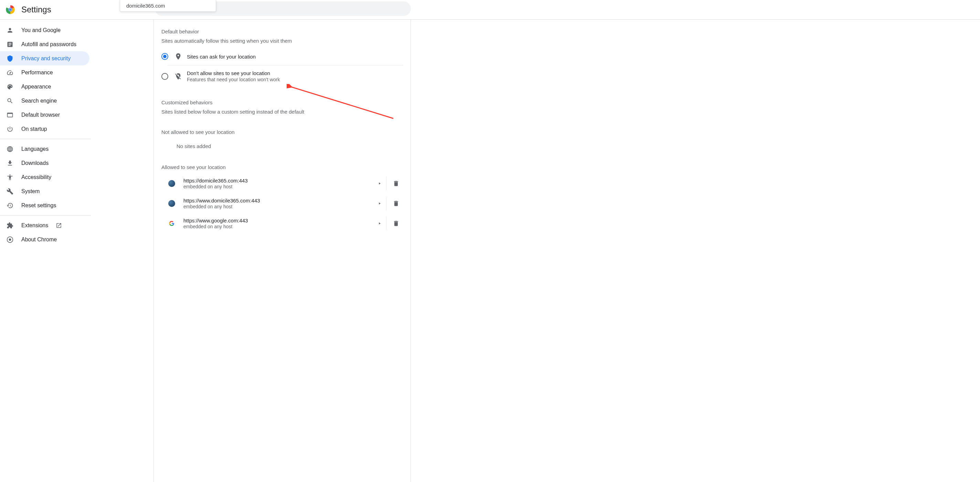 The height and width of the screenshot is (482, 980). I want to click on radio-label: Sites can ask for your location, so click(221, 56).